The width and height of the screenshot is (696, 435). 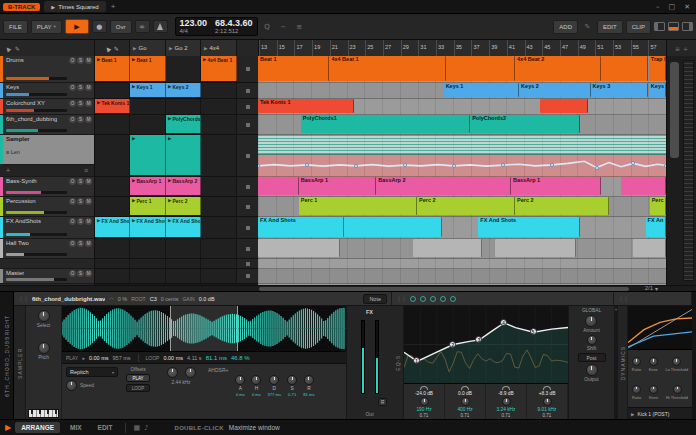 What do you see at coordinates (387, 68) in the screenshot?
I see `arranger-clip-4x4-beat-1: 4x4 Beat 1` at bounding box center [387, 68].